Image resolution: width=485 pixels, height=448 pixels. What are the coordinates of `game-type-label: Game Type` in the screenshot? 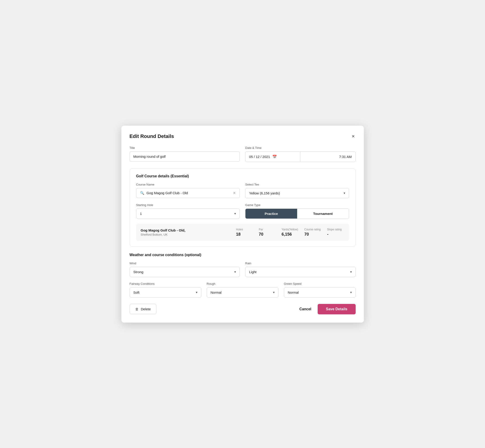 It's located at (297, 205).